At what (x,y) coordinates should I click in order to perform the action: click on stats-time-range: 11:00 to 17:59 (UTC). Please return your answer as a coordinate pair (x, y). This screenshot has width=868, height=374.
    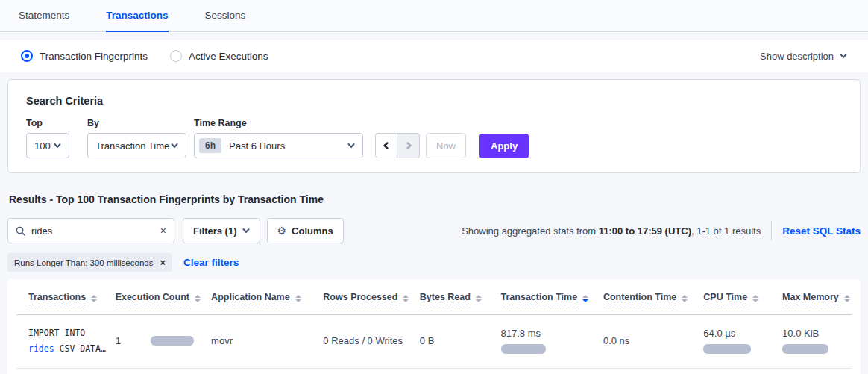
    Looking at the image, I should click on (645, 231).